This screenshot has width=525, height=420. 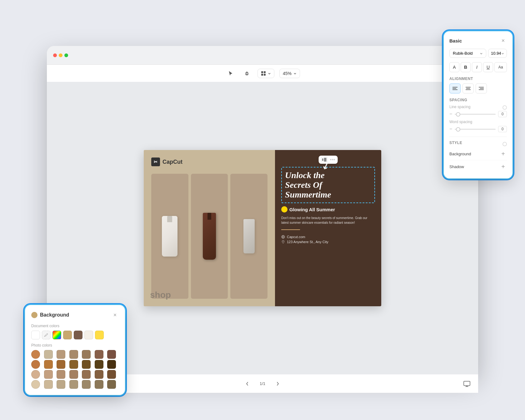 What do you see at coordinates (455, 88) in the screenshot?
I see `align-left-button` at bounding box center [455, 88].